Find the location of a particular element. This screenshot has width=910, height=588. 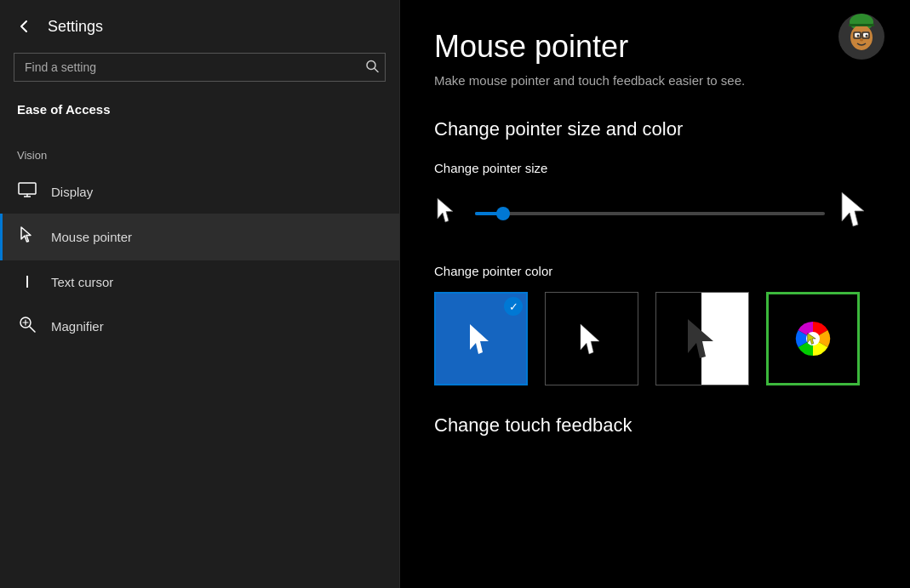

sidebar-item-display: Display is located at coordinates (199, 192).